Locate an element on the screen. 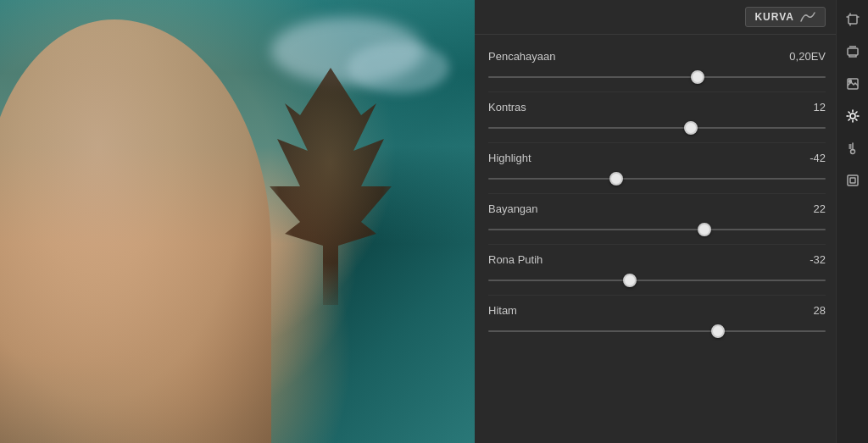 The image size is (868, 443). slider-header-hitam: Hitam 28 is located at coordinates (657, 310).